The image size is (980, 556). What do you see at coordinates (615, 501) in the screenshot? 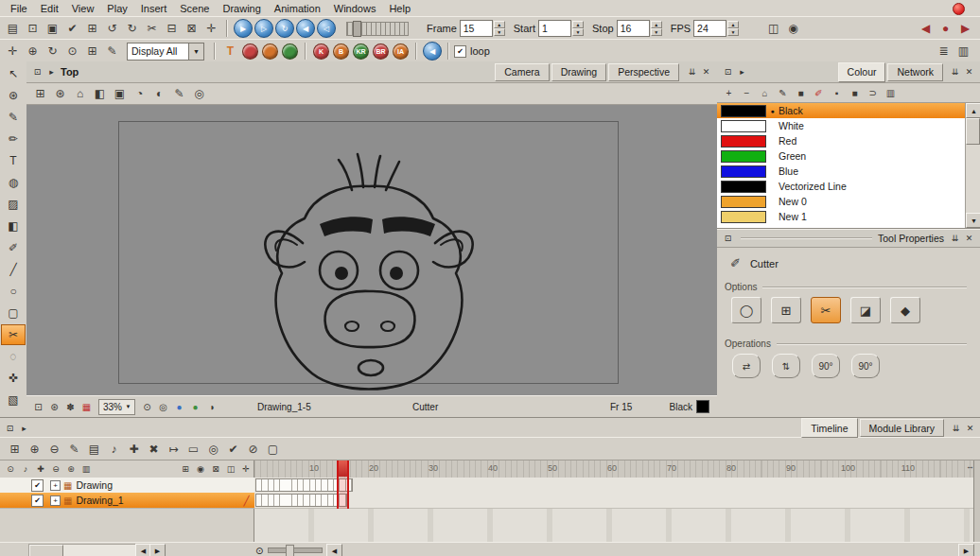
I see `timeline-frames-area: 102030405060708090100110 ↔` at bounding box center [615, 501].